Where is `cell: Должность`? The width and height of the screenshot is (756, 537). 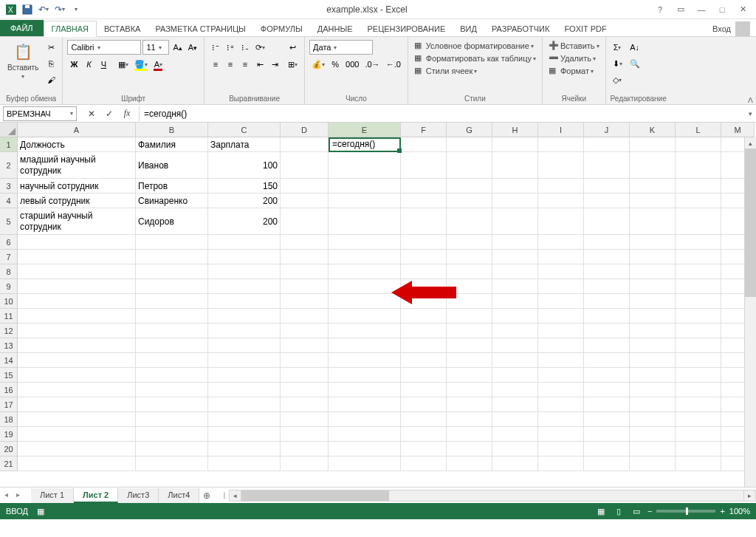 cell: Должность is located at coordinates (77, 145).